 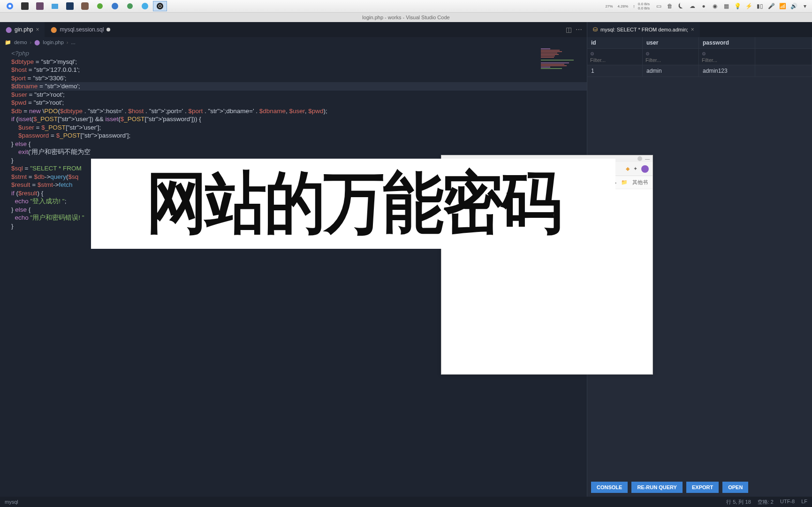 What do you see at coordinates (160, 6) in the screenshot?
I see `app-obs-icon` at bounding box center [160, 6].